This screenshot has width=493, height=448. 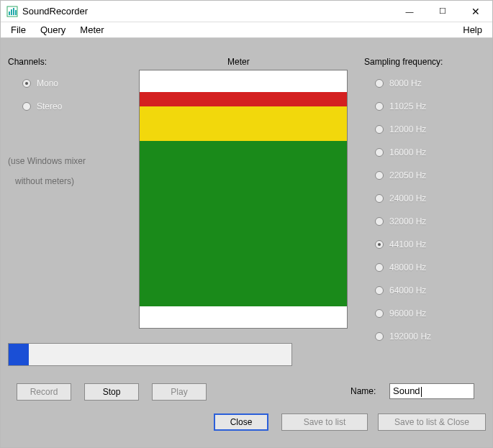 I want to click on meter-zone-white-top, so click(x=243, y=81).